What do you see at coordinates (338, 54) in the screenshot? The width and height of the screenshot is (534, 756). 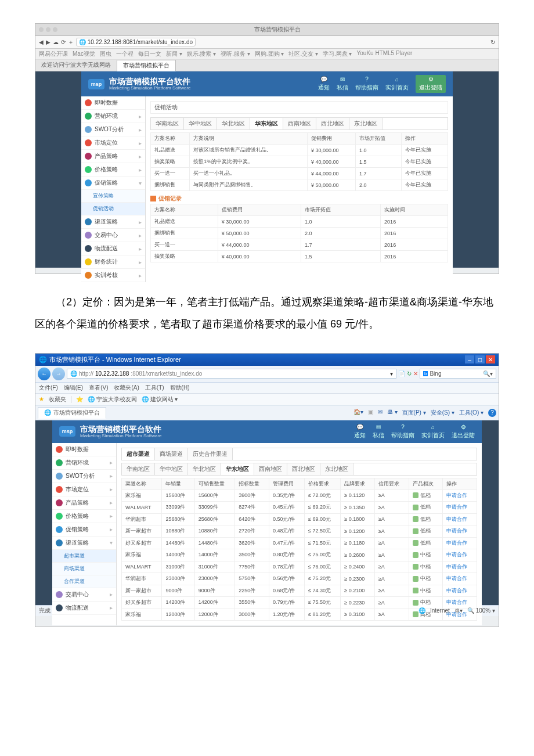 I see `bookmark-item: 学习.网盘 ▾` at bounding box center [338, 54].